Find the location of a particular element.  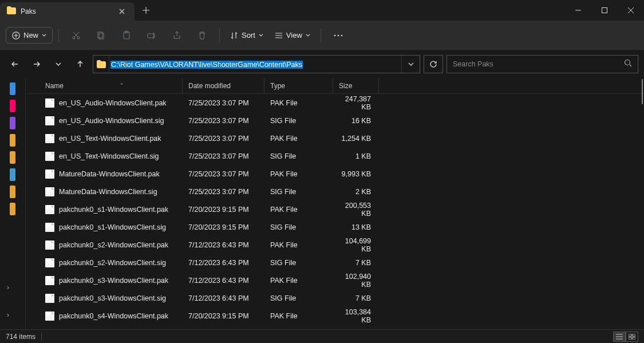

column-name: Name ˄ is located at coordinates (111, 86).